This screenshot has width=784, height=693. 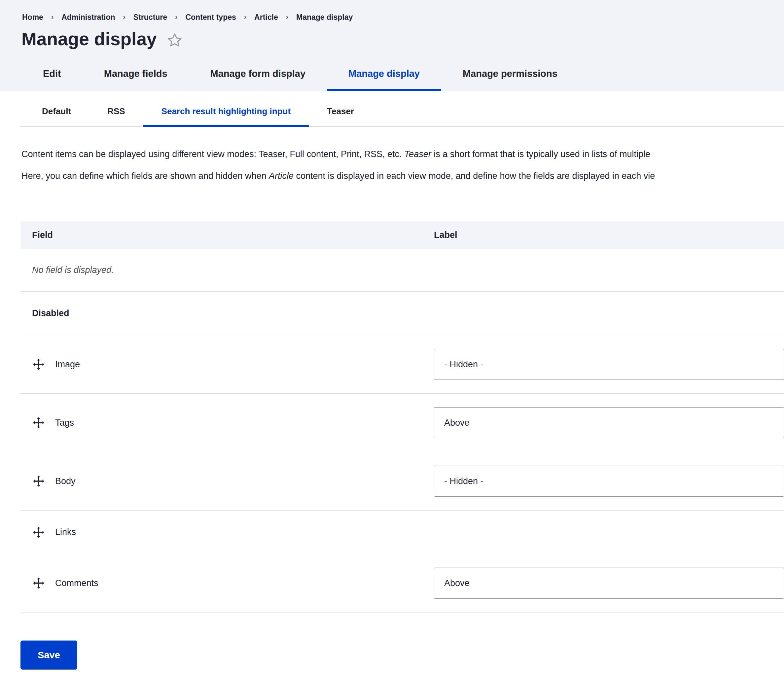 I want to click on field-row-links: Links, so click(x=402, y=532).